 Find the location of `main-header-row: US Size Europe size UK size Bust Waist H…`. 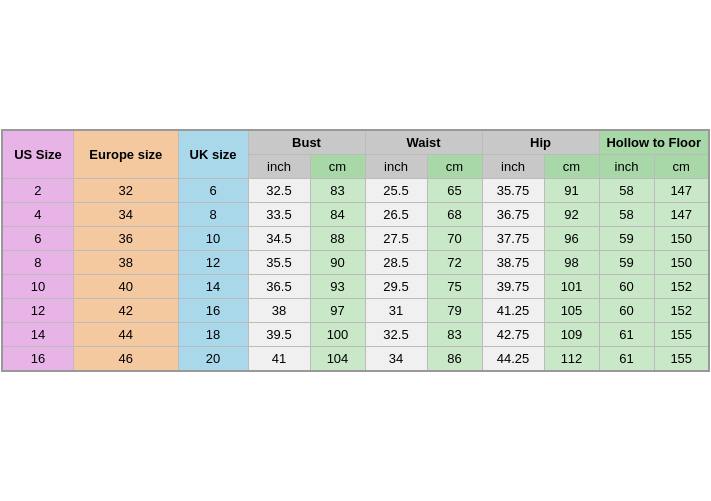

main-header-row: US Size Europe size UK size Bust Waist H… is located at coordinates (356, 142).